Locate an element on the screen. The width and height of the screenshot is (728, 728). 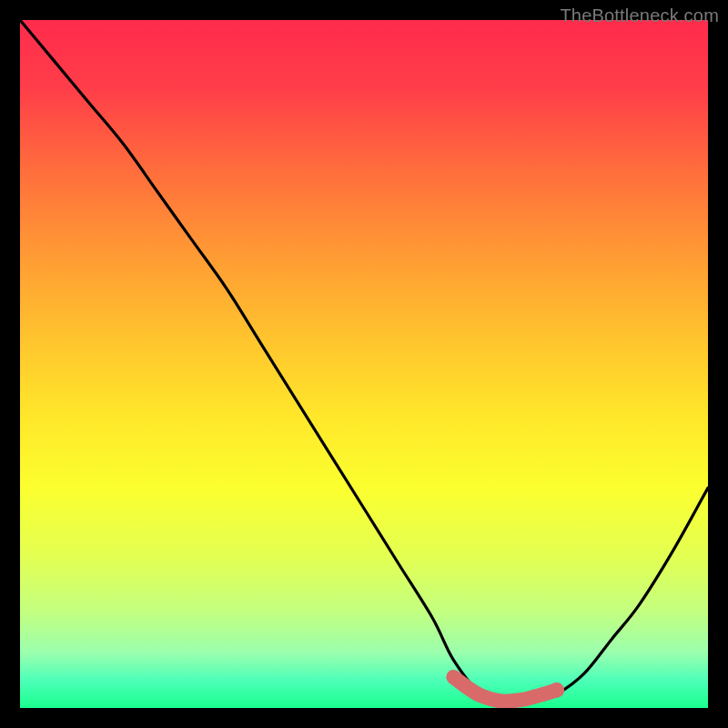
highlight-segment is located at coordinates (504, 690).